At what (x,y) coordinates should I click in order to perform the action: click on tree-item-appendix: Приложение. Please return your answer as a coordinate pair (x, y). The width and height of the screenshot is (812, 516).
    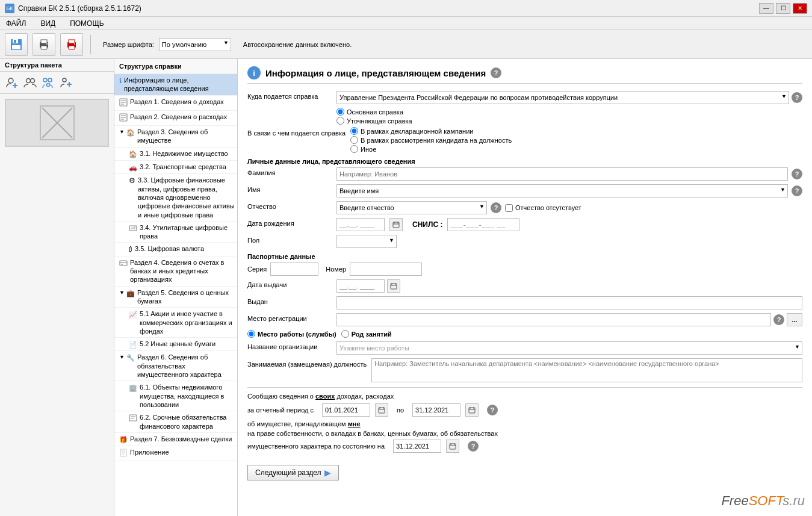
    Looking at the image, I should click on (176, 454).